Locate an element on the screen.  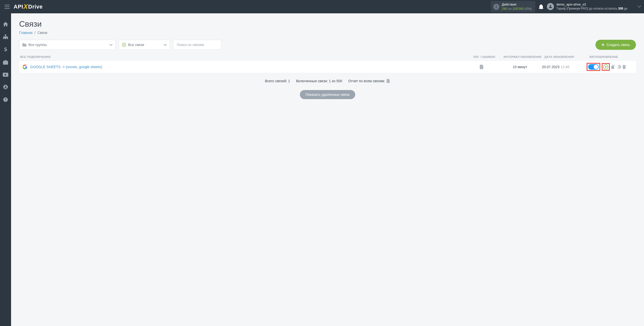
trash-icon is located at coordinates (624, 67).